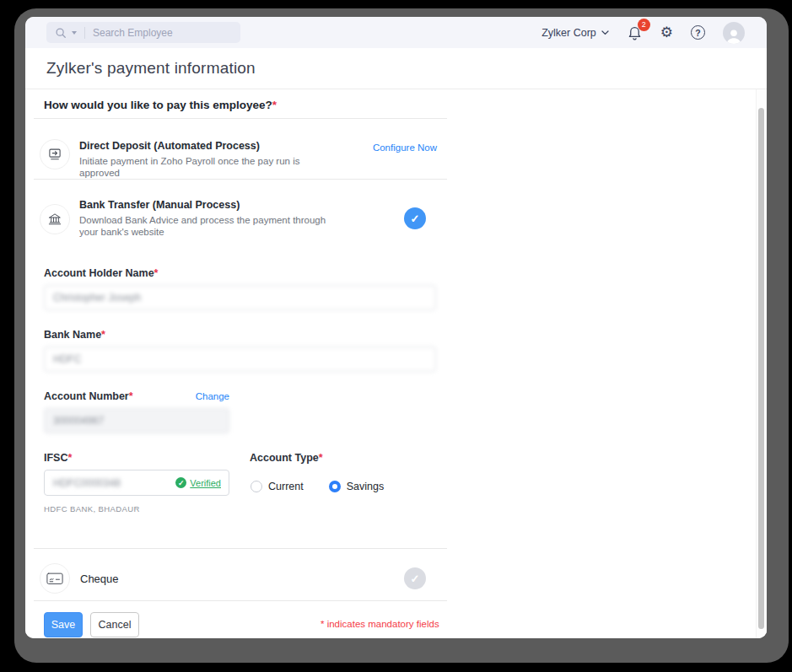  What do you see at coordinates (160, 105) in the screenshot?
I see `payment-method-heading: How would you like to pay this employee?…` at bounding box center [160, 105].